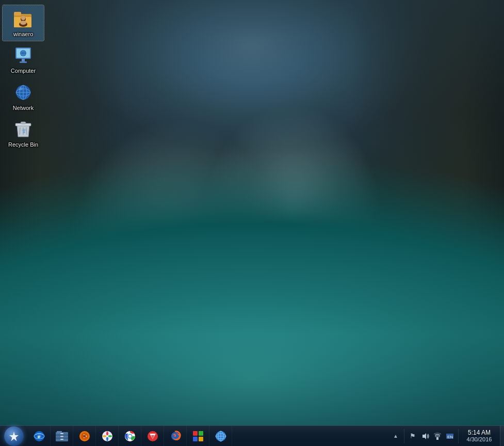 The width and height of the screenshot is (504, 446). I want to click on svg-text: EN, so click(450, 437).